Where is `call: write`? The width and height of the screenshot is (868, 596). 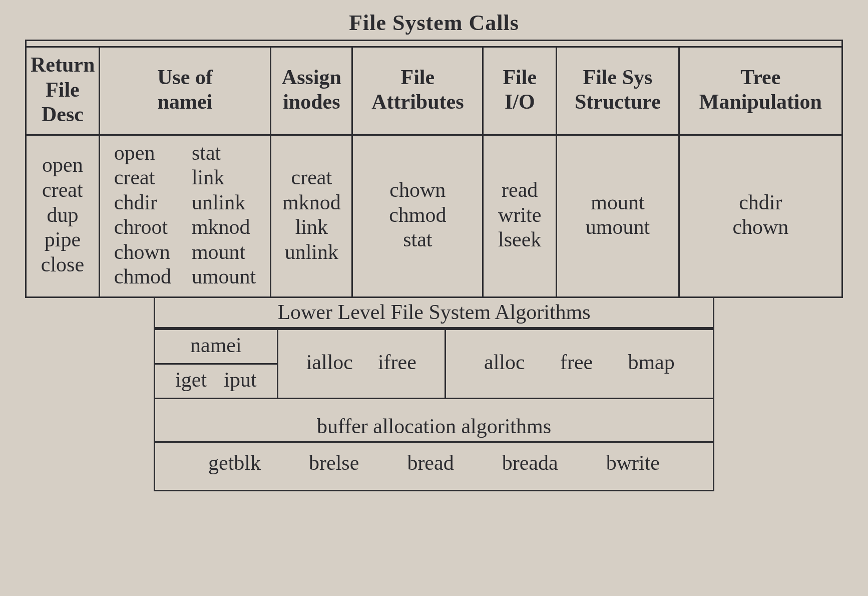
call: write is located at coordinates (520, 215).